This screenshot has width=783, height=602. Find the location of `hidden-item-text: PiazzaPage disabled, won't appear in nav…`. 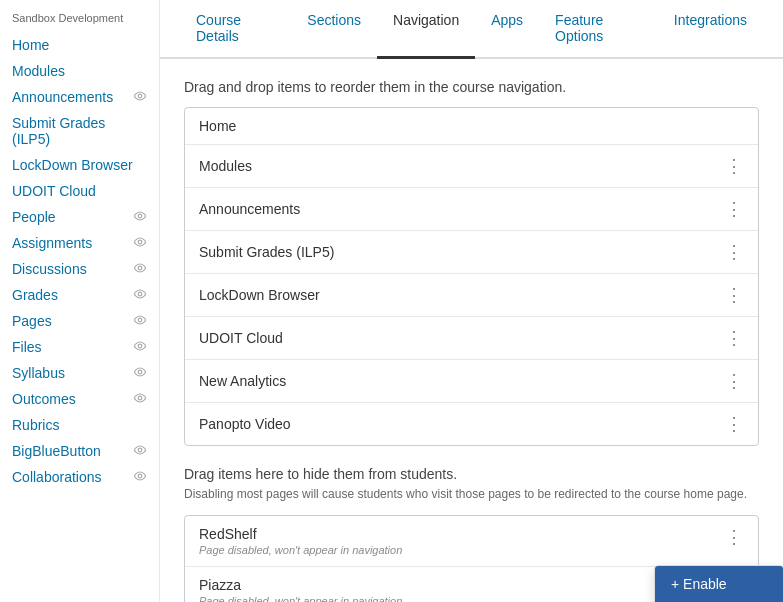

hidden-item-text: PiazzaPage disabled, won't appear in nav… is located at coordinates (300, 590).